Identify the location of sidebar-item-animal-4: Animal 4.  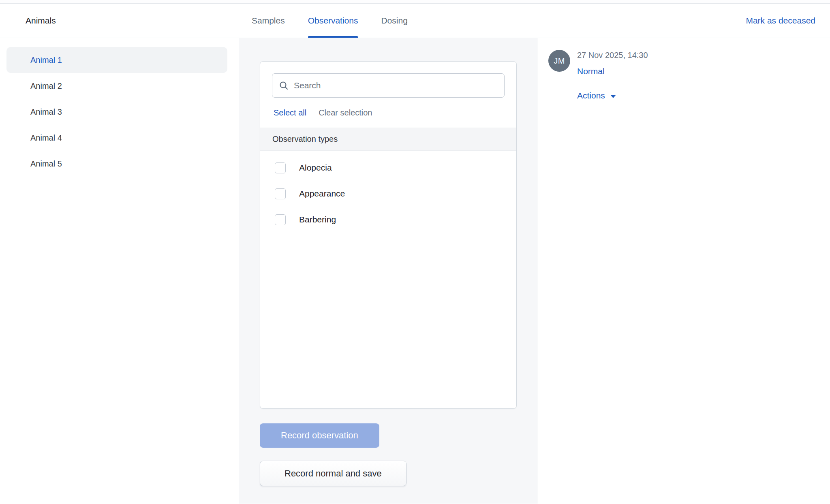
(119, 138).